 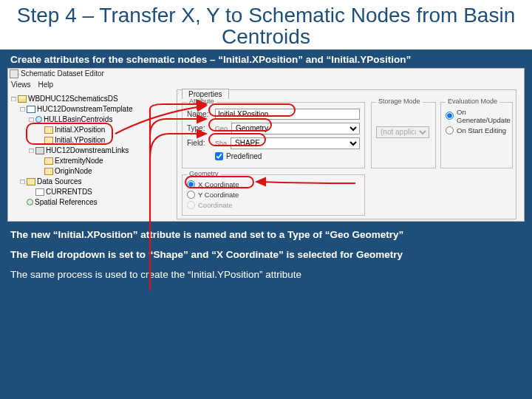 What do you see at coordinates (273, 195) in the screenshot?
I see `geometry-group: Geometry X Coordinate Y Coordinate Coord…` at bounding box center [273, 195].